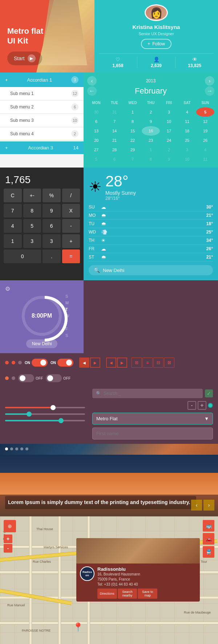 The width and height of the screenshot is (218, 644). I want to click on cal-date: 20, so click(96, 140).